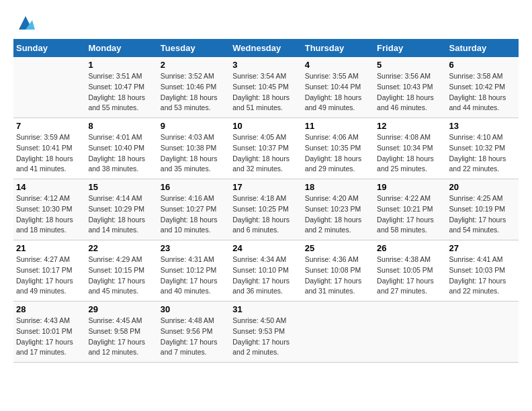 The height and width of the screenshot is (411, 532). What do you see at coordinates (24, 23) in the screenshot?
I see `logo` at bounding box center [24, 23].